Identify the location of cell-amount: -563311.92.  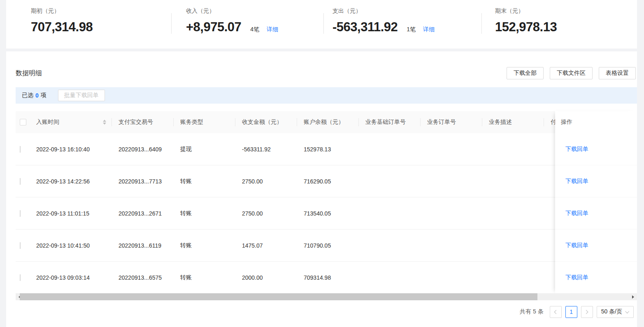
(266, 149).